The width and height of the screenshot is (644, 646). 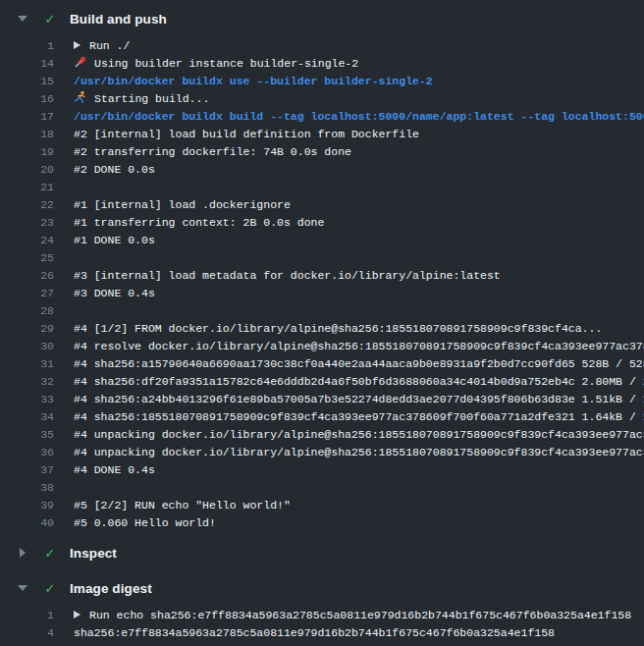 What do you see at coordinates (114, 170) in the screenshot?
I see `log-text: #2 DONE 0.0s` at bounding box center [114, 170].